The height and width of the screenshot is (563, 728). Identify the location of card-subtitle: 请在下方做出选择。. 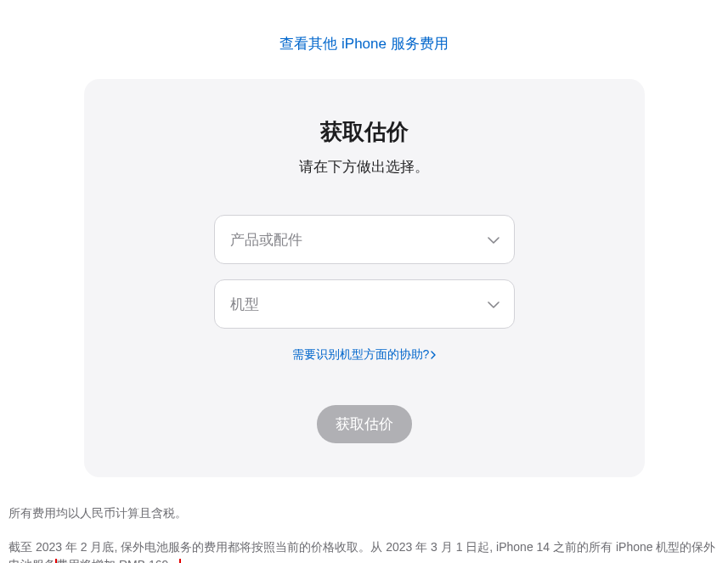
(364, 166).